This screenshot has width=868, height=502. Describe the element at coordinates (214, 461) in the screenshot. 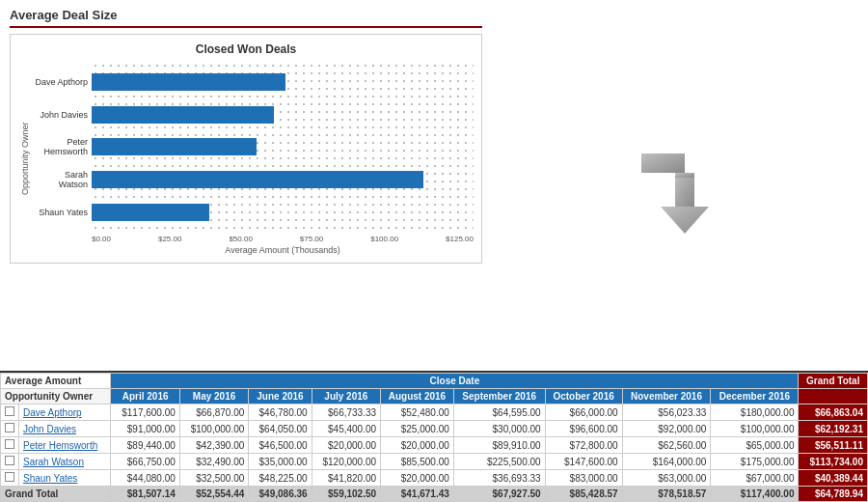

I see `amount-cell: $32,490.00` at that location.